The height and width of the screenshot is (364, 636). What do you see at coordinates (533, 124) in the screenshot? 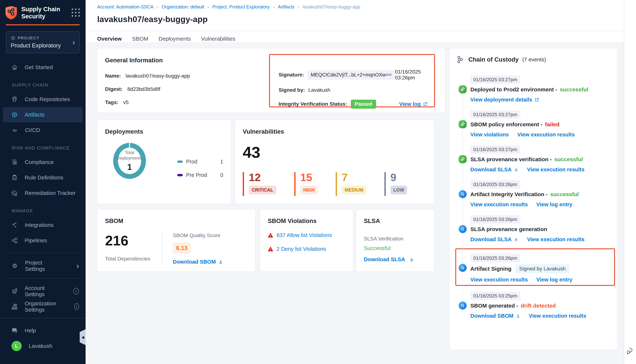
I see `chain-event: 01/16/2025 03:27pm SBOM policy enforceme…` at bounding box center [533, 124].